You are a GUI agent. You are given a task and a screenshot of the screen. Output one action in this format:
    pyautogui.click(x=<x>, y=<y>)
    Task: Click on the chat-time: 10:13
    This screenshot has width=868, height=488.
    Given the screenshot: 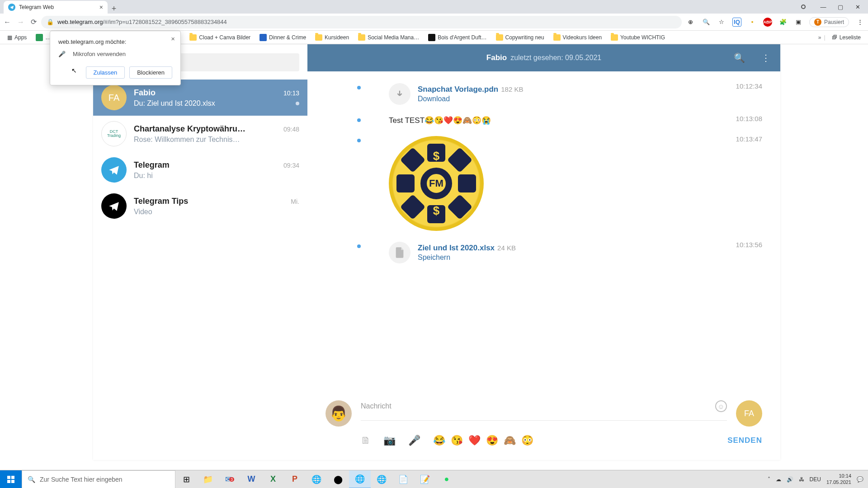 What is the action you would take?
    pyautogui.click(x=291, y=93)
    